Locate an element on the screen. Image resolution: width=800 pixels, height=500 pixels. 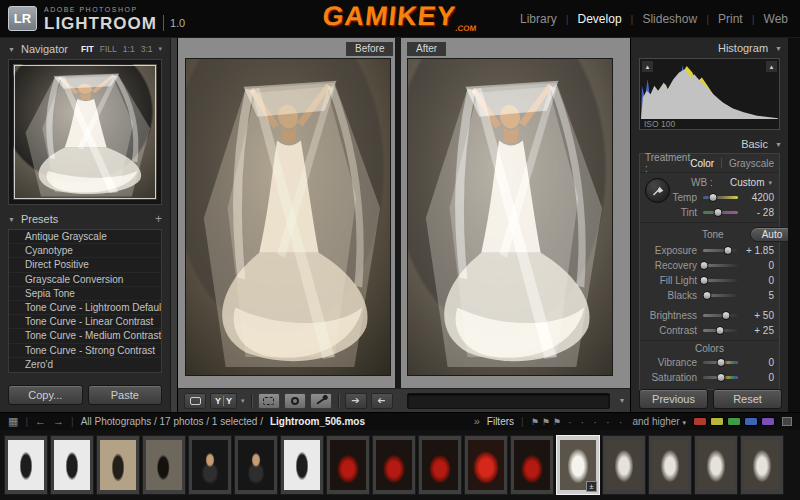
preset-item: Grayscale Conversion is located at coordinates (85, 280).